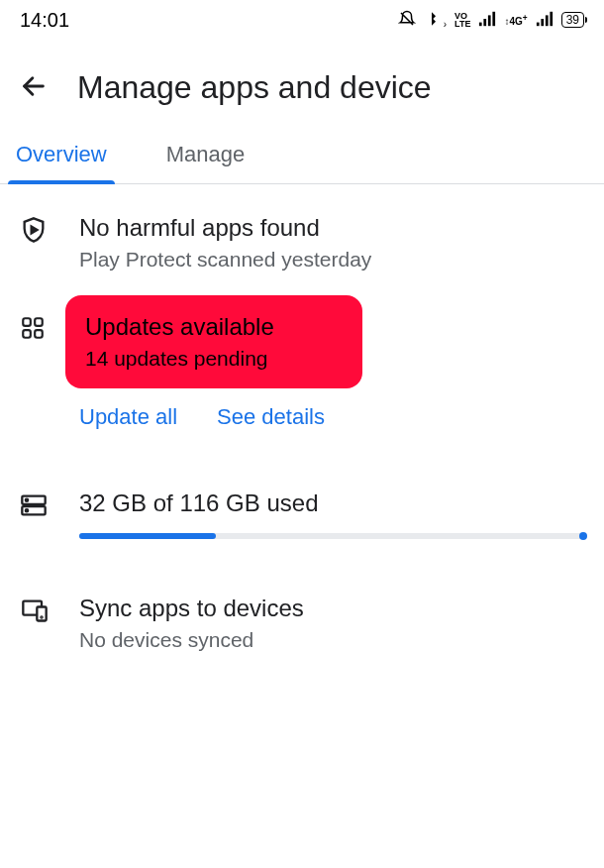 The height and width of the screenshot is (868, 604). I want to click on updates-subtitle: 14 updates pending, so click(214, 359).